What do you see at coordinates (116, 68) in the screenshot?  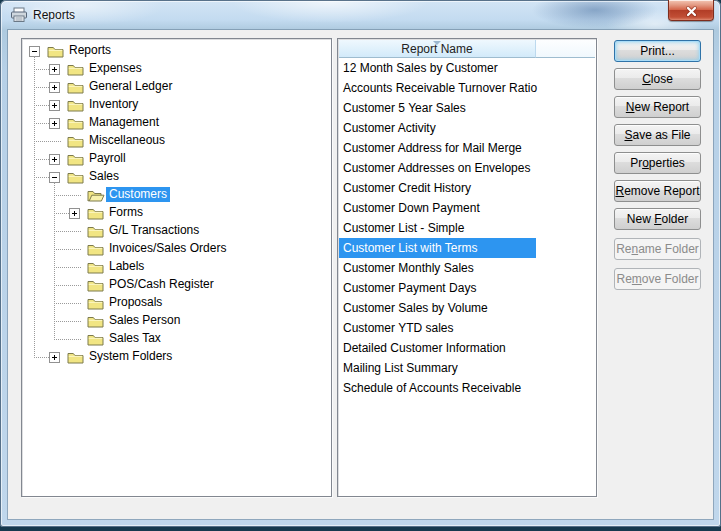 I see `tree-item-label: Expenses` at bounding box center [116, 68].